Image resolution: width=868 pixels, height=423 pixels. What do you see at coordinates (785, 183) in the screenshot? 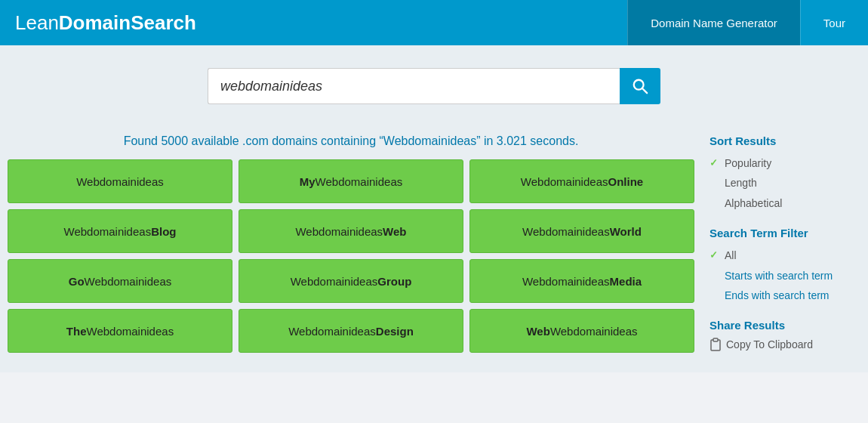
I see `sort-length: Length` at bounding box center [785, 183].